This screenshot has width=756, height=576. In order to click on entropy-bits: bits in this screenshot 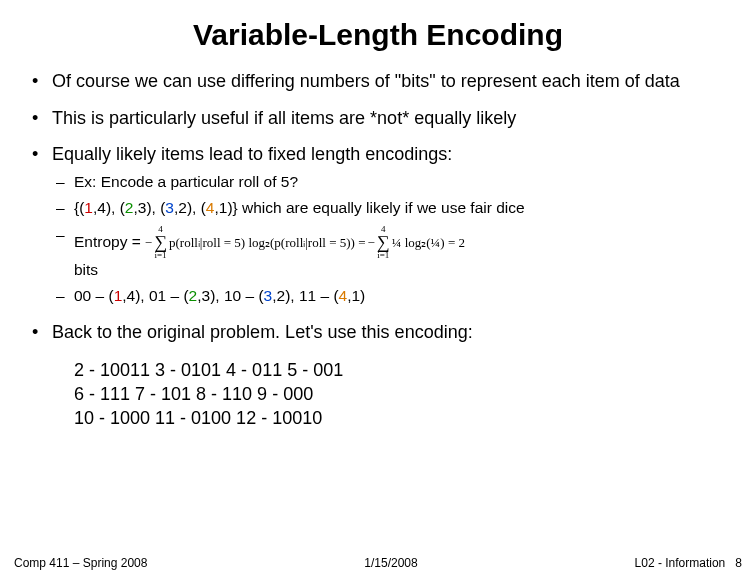, I will do `click(86, 270)`.